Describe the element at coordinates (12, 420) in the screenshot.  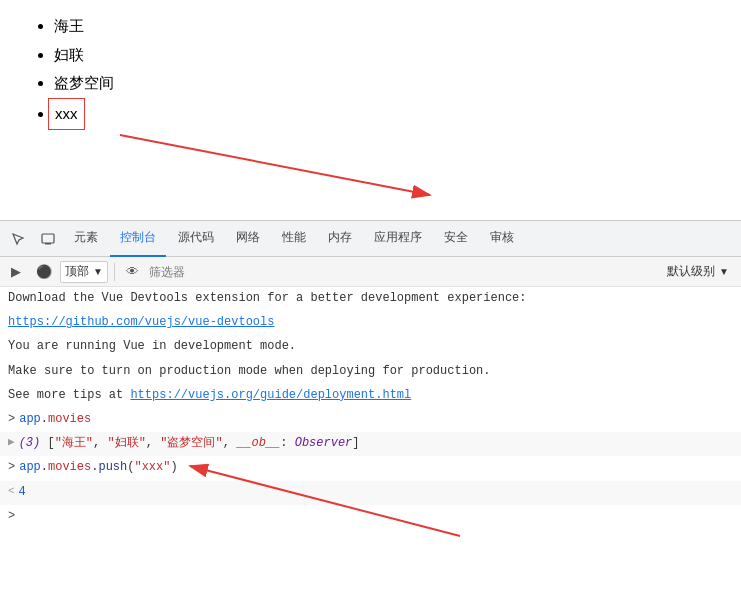
I see `cmd-prefix-1: >` at that location.